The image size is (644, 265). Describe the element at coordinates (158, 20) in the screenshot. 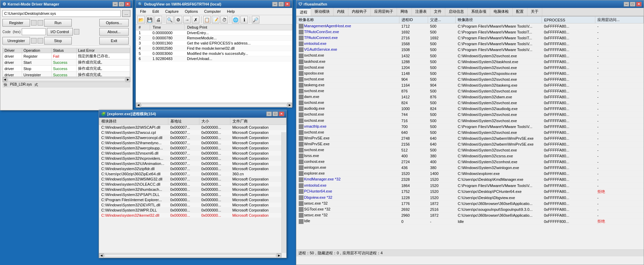

I see `tb-print-btn: 🖨` at that location.